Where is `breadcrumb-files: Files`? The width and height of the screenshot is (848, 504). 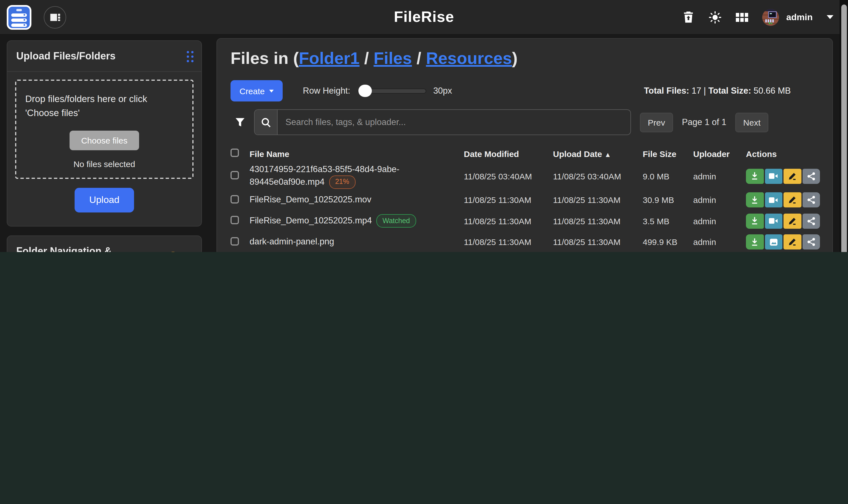
breadcrumb-files: Files is located at coordinates (393, 58).